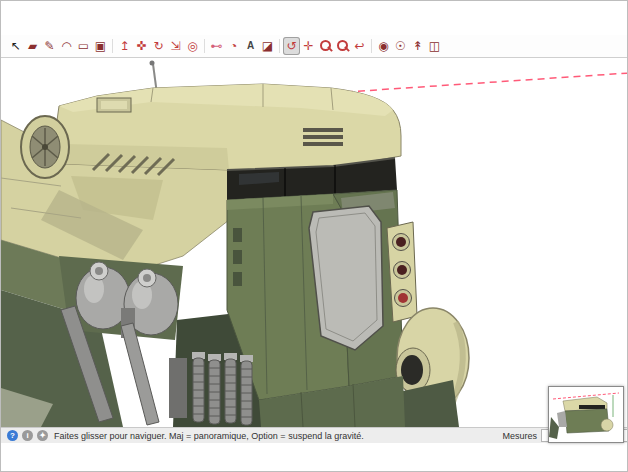  What do you see at coordinates (308, 46) in the screenshot?
I see `pan-tool-icon: ✛` at bounding box center [308, 46].